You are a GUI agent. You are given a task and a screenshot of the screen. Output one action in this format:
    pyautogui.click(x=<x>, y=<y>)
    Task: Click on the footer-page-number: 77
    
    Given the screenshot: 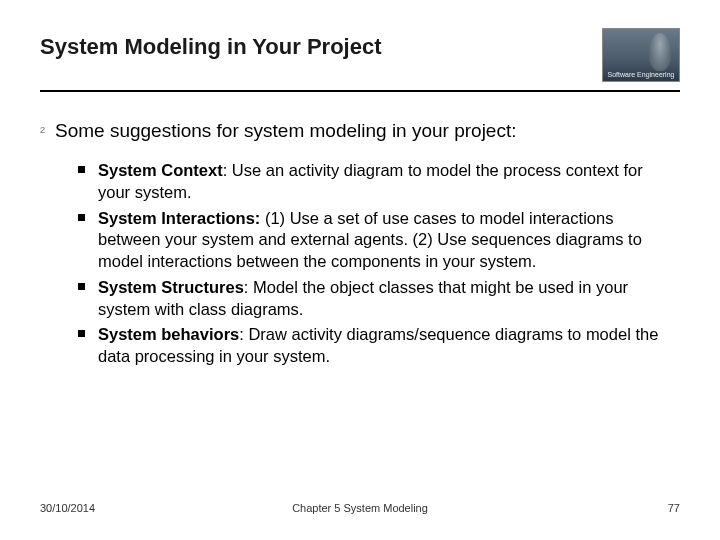 What is the action you would take?
    pyautogui.click(x=674, y=508)
    